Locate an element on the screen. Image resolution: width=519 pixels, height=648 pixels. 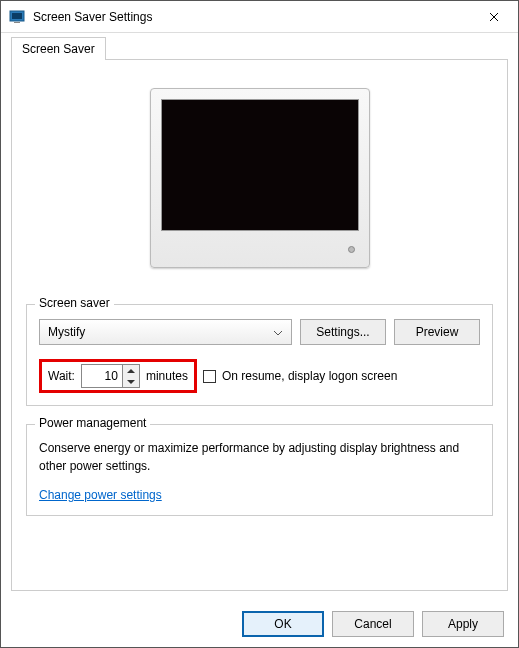
monitor-power-icon is located at coordinates (352, 250).